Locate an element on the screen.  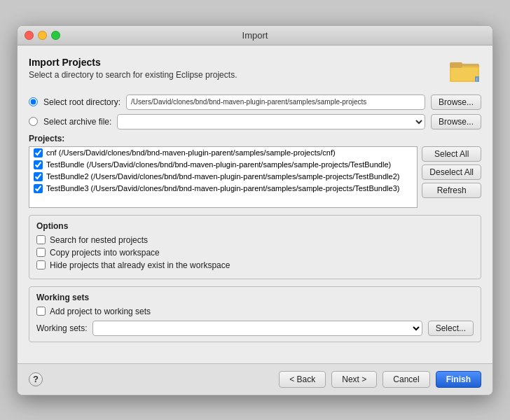
archive-file-select is located at coordinates (271, 122).